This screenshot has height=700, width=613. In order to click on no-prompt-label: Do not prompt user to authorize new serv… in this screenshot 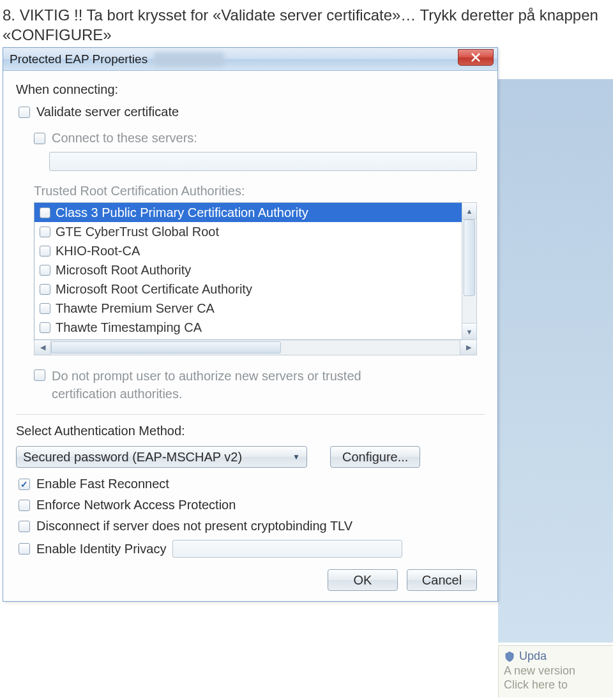, I will do `click(237, 385)`.